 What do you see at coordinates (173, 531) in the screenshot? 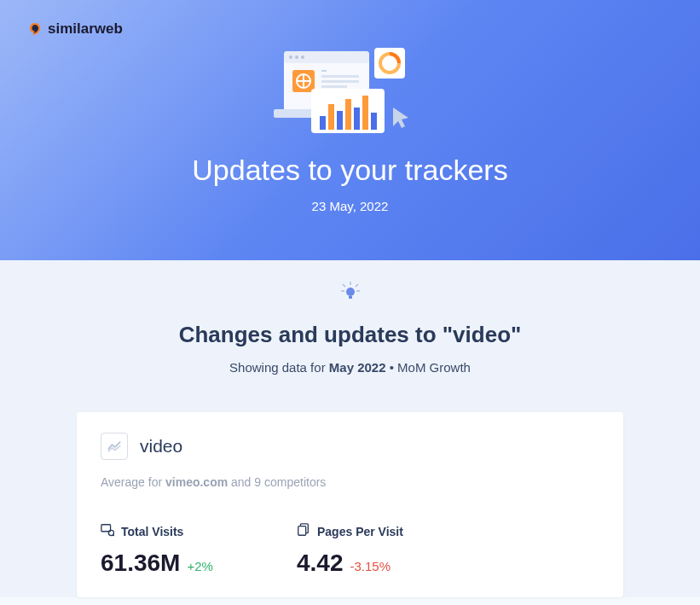
I see `metric-label: Total Visits` at bounding box center [173, 531].